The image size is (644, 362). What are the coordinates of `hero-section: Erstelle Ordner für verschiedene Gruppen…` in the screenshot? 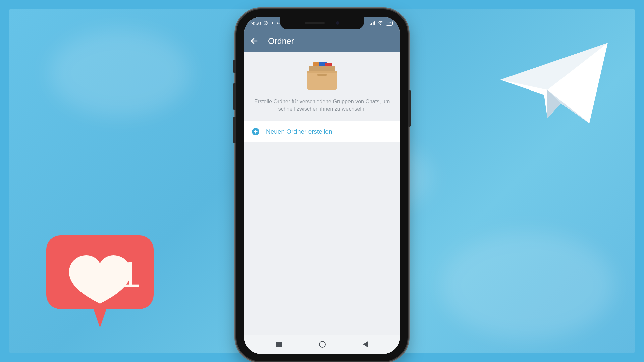 It's located at (322, 86).